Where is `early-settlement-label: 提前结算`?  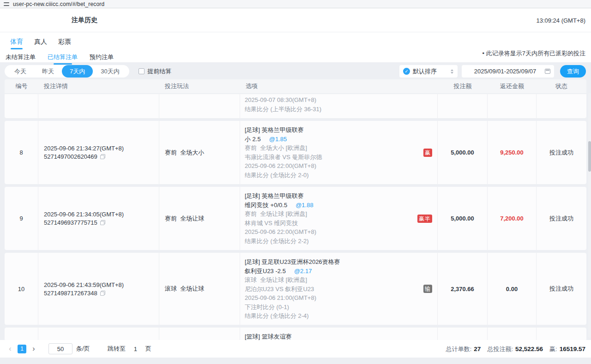 early-settlement-label: 提前结算 is located at coordinates (159, 72).